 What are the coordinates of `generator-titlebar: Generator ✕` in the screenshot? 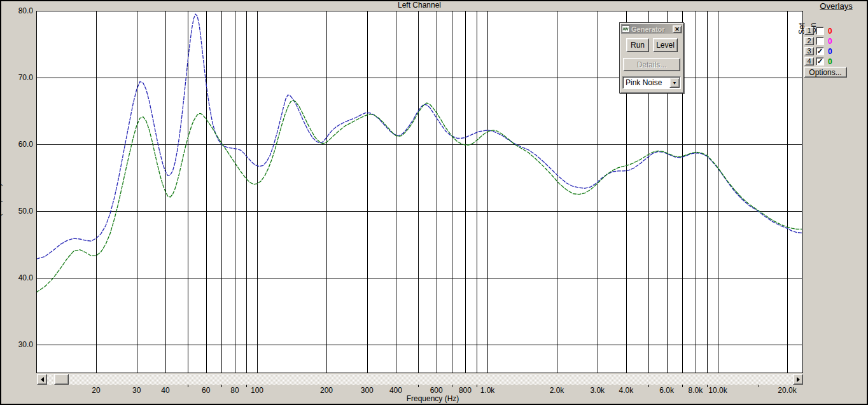 It's located at (652, 29).